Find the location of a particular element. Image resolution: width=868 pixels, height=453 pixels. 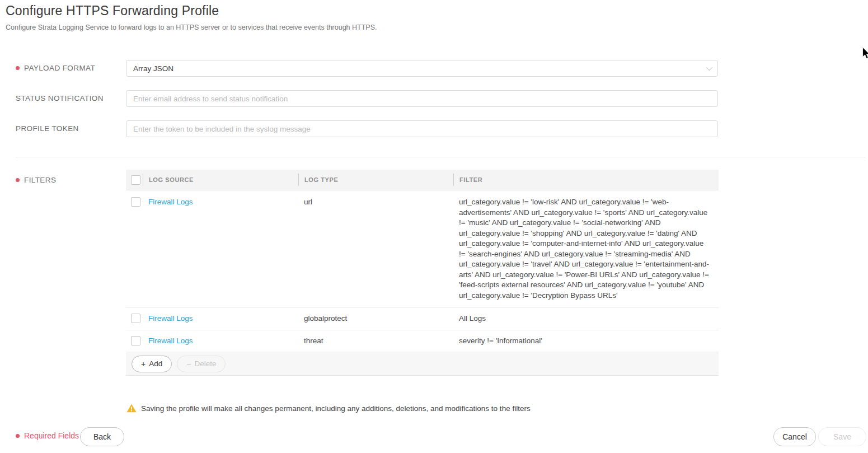

profile-token-label: PROFILE TOKEN is located at coordinates (47, 129).